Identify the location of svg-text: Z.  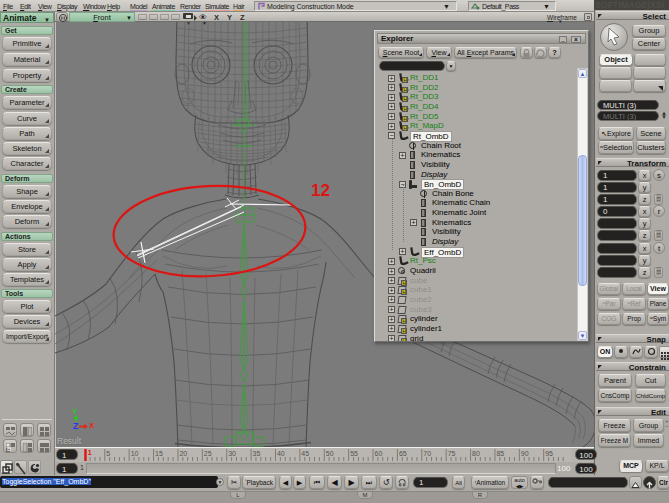
(76, 426).